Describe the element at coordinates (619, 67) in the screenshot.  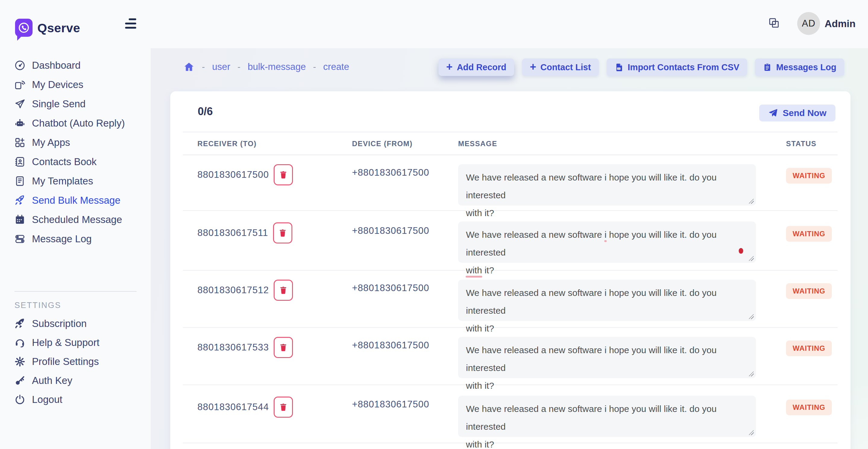
I see `csv-file-icon` at that location.